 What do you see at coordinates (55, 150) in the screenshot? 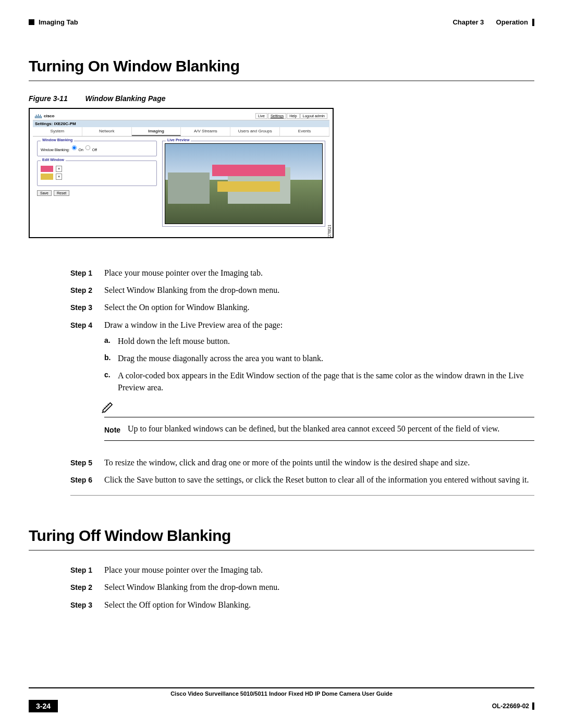
I see `wb-label: Window Blanking:` at bounding box center [55, 150].